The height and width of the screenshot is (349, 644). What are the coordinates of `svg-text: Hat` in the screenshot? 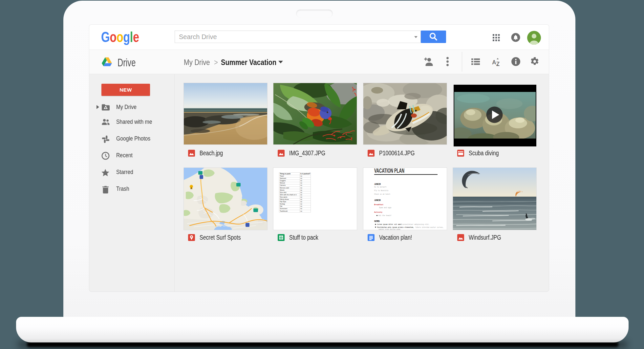 It's located at (281, 206).